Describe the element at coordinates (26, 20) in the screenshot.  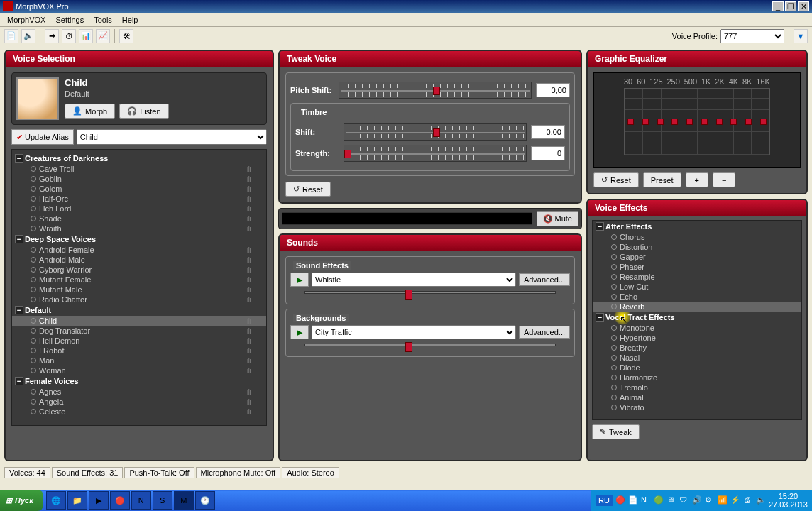
I see `menu-morphvox: MorphVOX` at that location.